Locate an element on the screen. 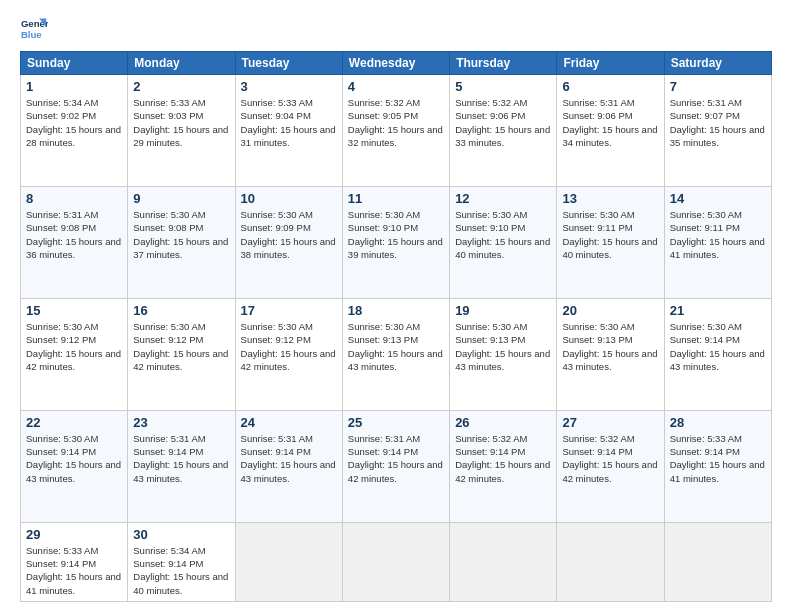 Image resolution: width=792 pixels, height=612 pixels. sunrise-label: Sunrise: 5:34 AM is located at coordinates (62, 102).